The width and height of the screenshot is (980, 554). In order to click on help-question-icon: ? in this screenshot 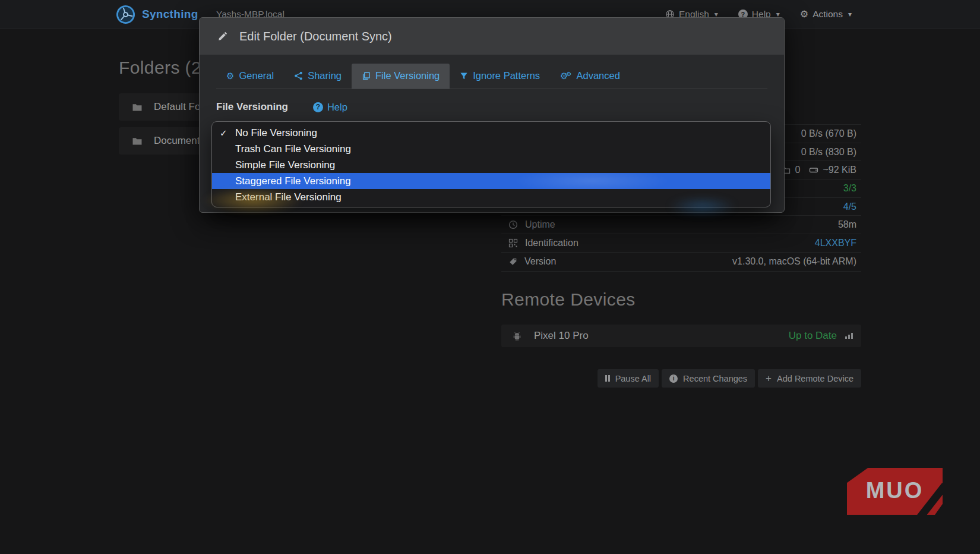, I will do `click(318, 107)`.